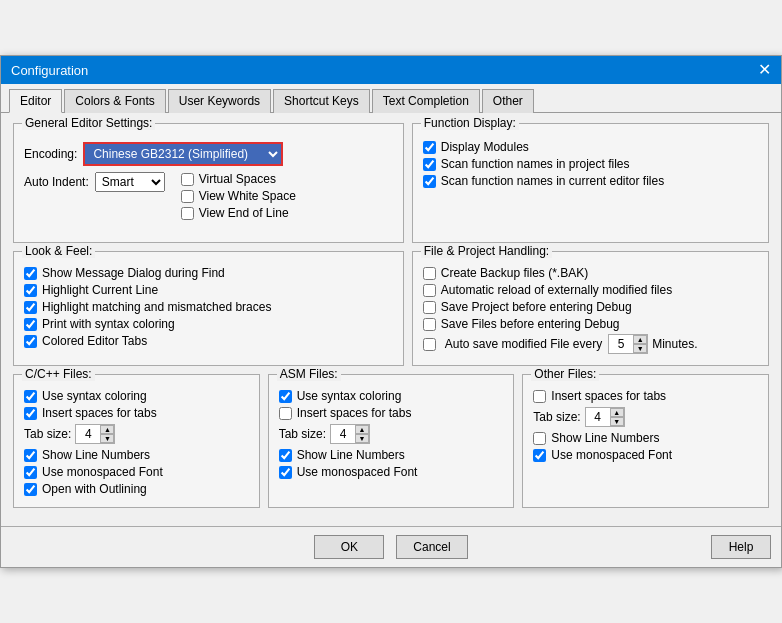  I want to click on other-tabsize-input, so click(598, 417).